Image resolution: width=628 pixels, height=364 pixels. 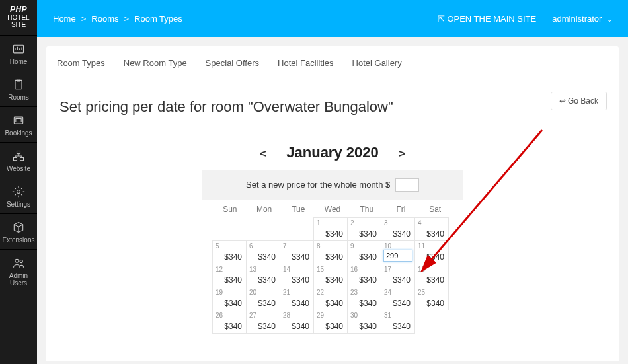 I want to click on calendar-cell: 25$340, so click(x=432, y=299).